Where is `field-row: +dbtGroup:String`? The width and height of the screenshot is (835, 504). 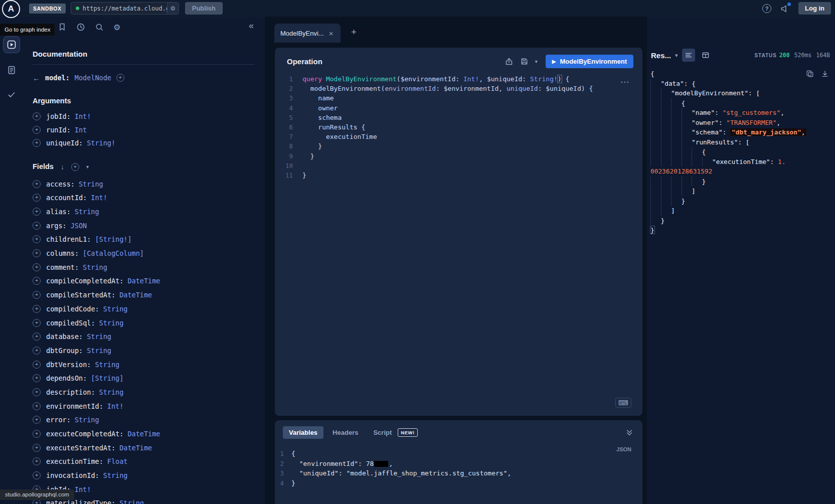
field-row: +dbtGroup:String is located at coordinates (143, 351).